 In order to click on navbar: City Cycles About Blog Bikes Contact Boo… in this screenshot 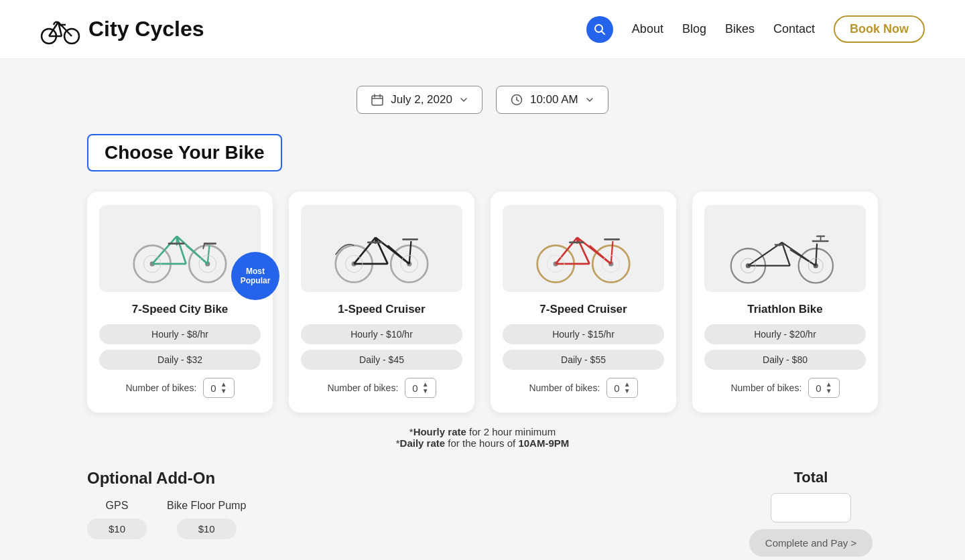, I will do `click(482, 29)`.